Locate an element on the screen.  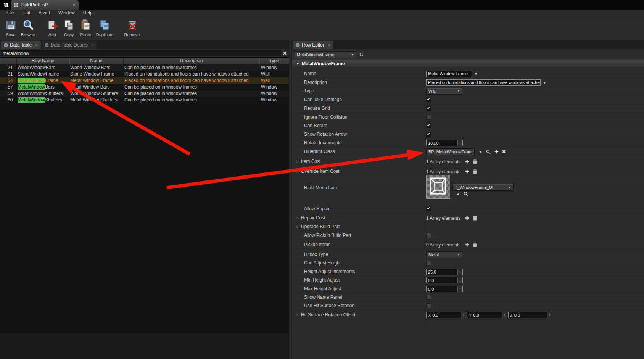
asset-tab-buildpartlist: BuildPartList* × is located at coordinates (45, 5).